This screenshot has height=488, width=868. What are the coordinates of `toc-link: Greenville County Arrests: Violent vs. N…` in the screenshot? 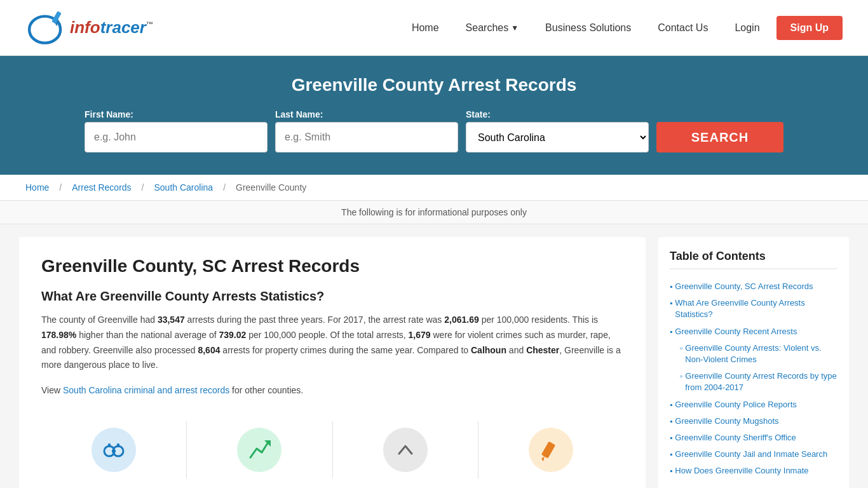 It's located at (761, 354).